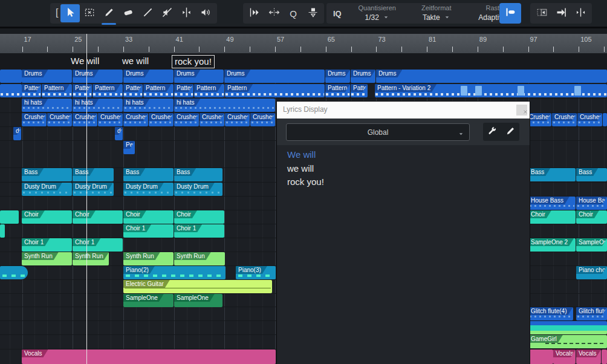  What do you see at coordinates (186, 13) in the screenshot?
I see `split-tool-button` at bounding box center [186, 13].